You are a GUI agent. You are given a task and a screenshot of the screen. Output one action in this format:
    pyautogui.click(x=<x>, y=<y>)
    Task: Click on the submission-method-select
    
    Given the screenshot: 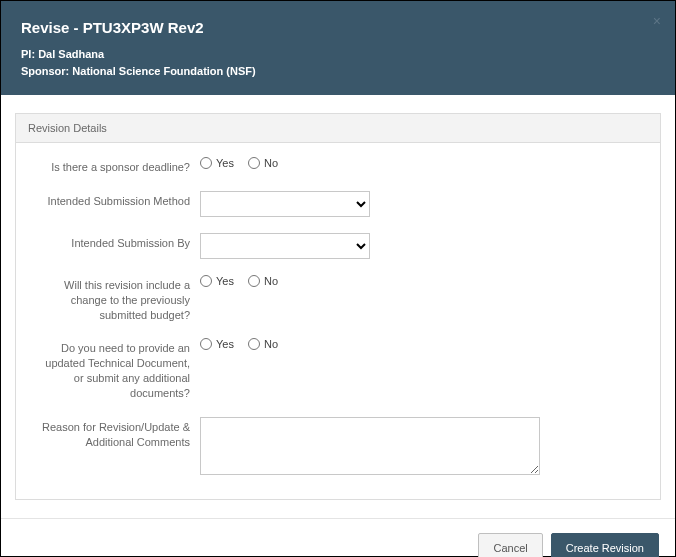 What is the action you would take?
    pyautogui.click(x=285, y=204)
    